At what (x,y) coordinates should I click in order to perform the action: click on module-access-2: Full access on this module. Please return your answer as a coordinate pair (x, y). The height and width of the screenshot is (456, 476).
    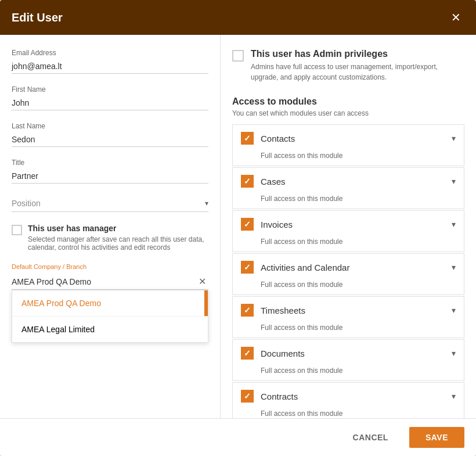
    Looking at the image, I should click on (348, 245).